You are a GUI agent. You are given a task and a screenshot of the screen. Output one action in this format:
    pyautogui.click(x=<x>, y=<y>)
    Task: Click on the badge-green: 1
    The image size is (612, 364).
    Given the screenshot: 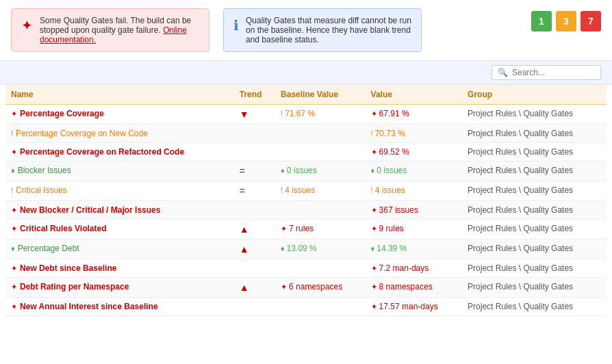 What is the action you would take?
    pyautogui.click(x=541, y=21)
    